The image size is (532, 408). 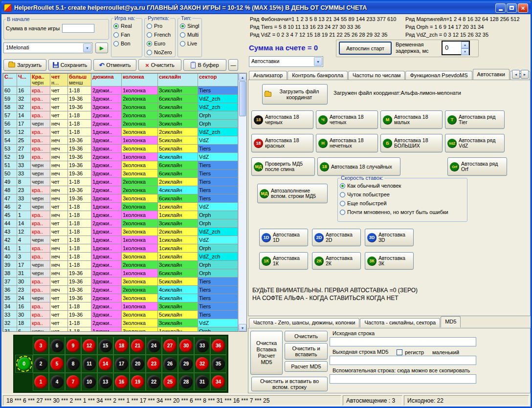 I want to click on roulette-cell-21: 21, so click(x=138, y=346).